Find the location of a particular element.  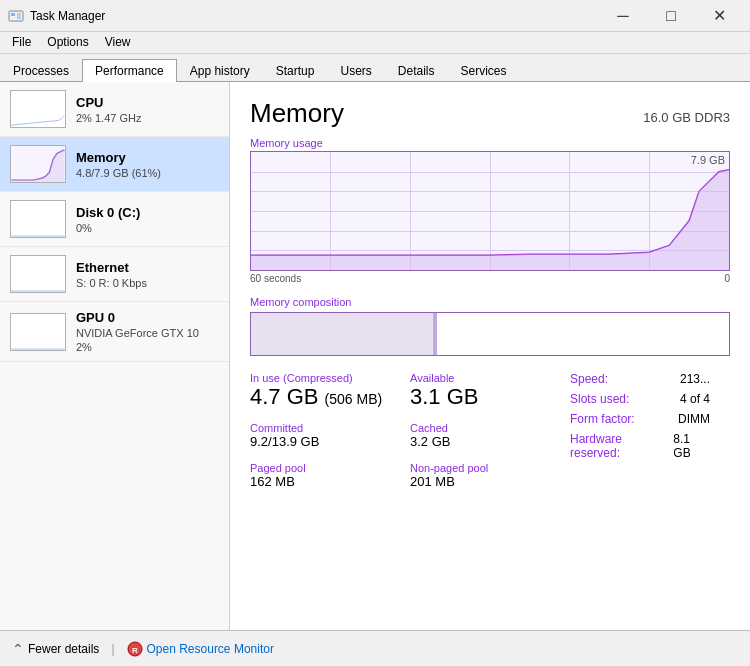

stat-cached-label: Cached is located at coordinates (480, 428).